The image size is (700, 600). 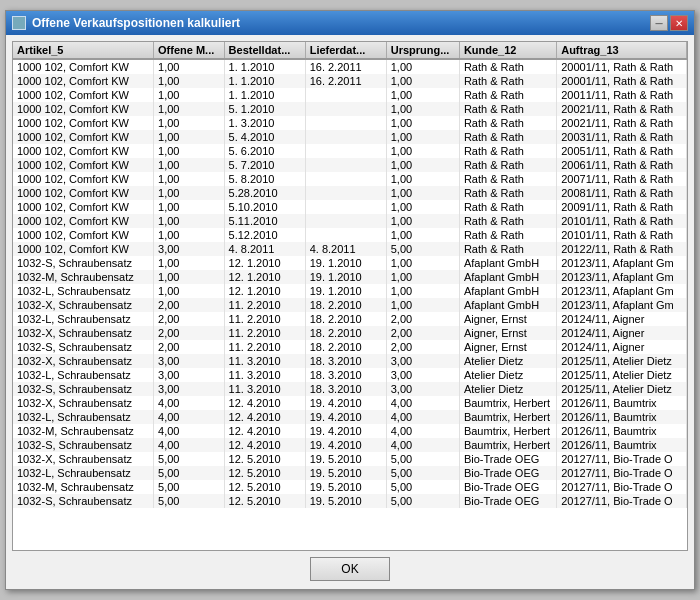 What do you see at coordinates (350, 567) in the screenshot?
I see `footer: OK` at bounding box center [350, 567].